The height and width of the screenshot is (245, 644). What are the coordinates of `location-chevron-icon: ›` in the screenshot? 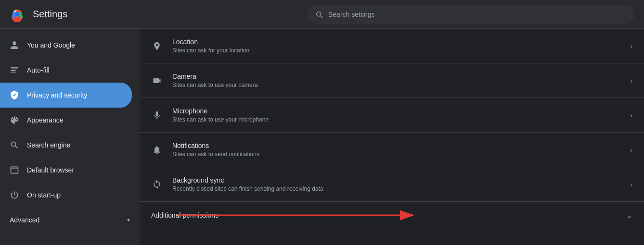 It's located at (631, 46).